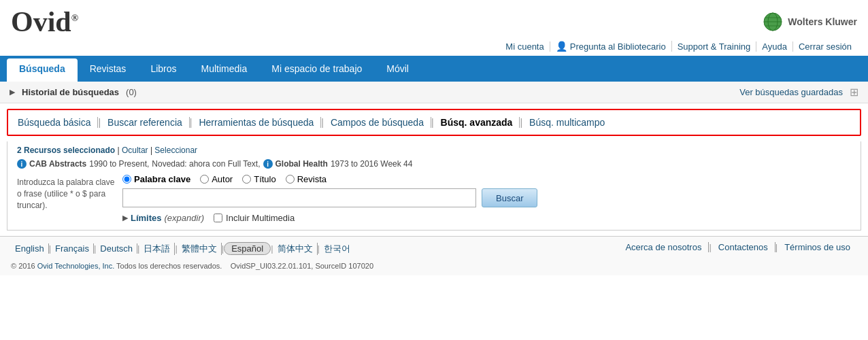  Describe the element at coordinates (434, 199) in the screenshot. I see `search-form: Introduzca la palabra clave o frase (uti…` at that location.